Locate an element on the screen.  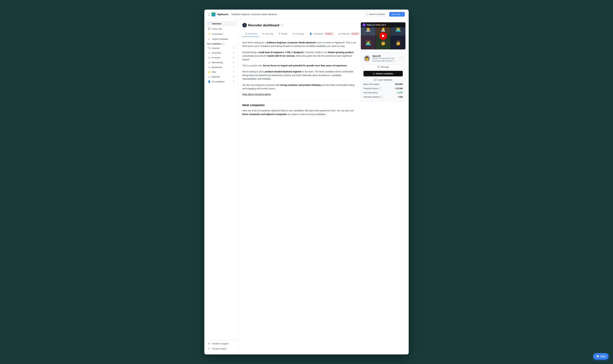
ideal-companies-paragraph: Here are a list of companies Hightouch l… is located at coordinates (299, 112).